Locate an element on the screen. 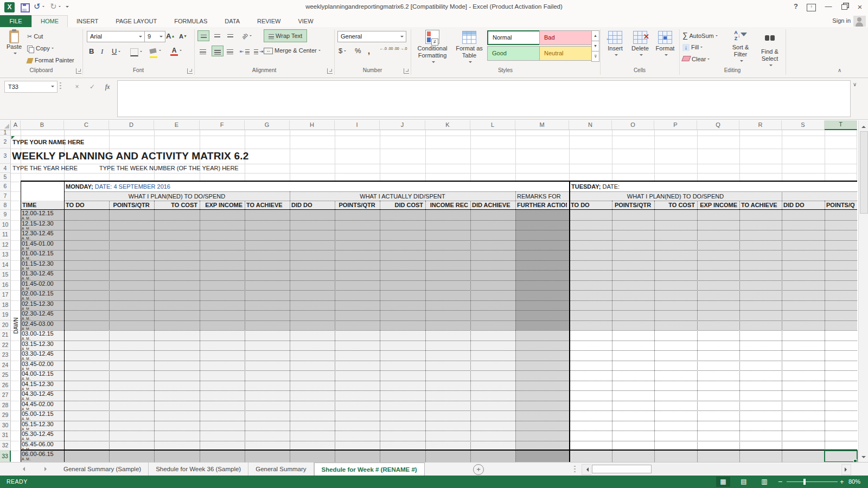  row-header-28: 28 is located at coordinates (5, 406).